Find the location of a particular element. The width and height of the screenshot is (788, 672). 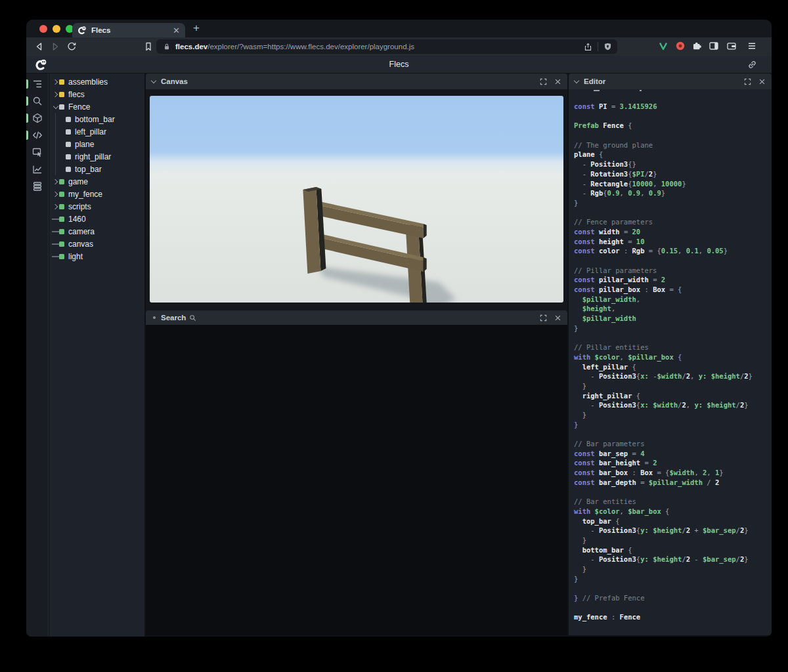

rail-button-inspect-icon is located at coordinates (37, 152).